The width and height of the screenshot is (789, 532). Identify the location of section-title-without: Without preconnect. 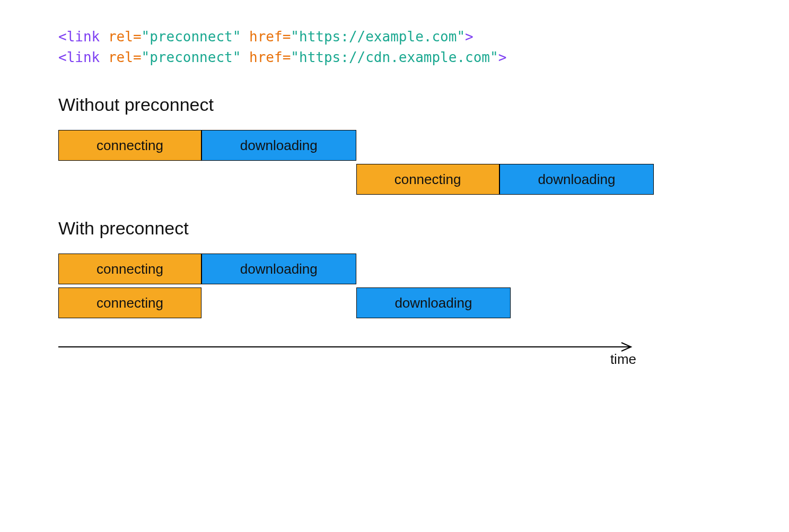
(394, 105).